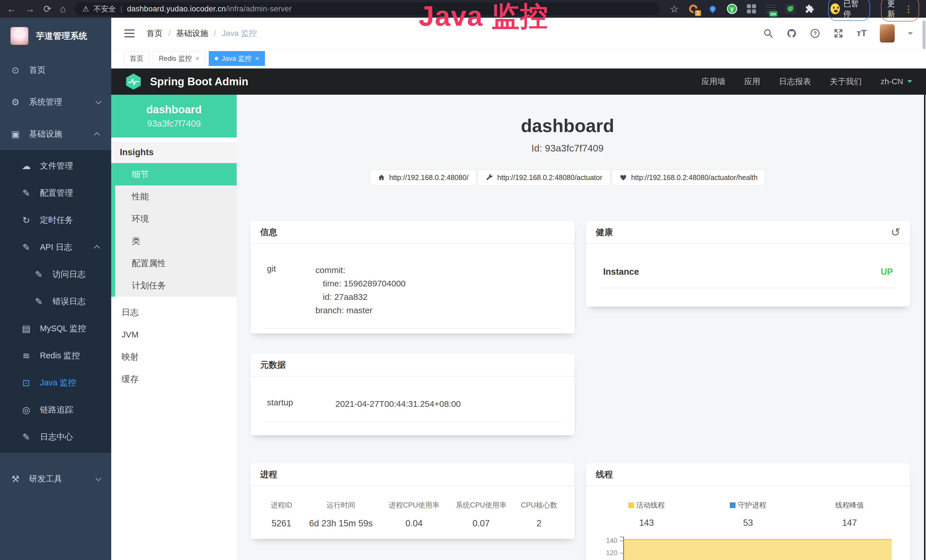  What do you see at coordinates (174, 379) in the screenshot?
I see `sba-item-caches: 缓存` at bounding box center [174, 379].